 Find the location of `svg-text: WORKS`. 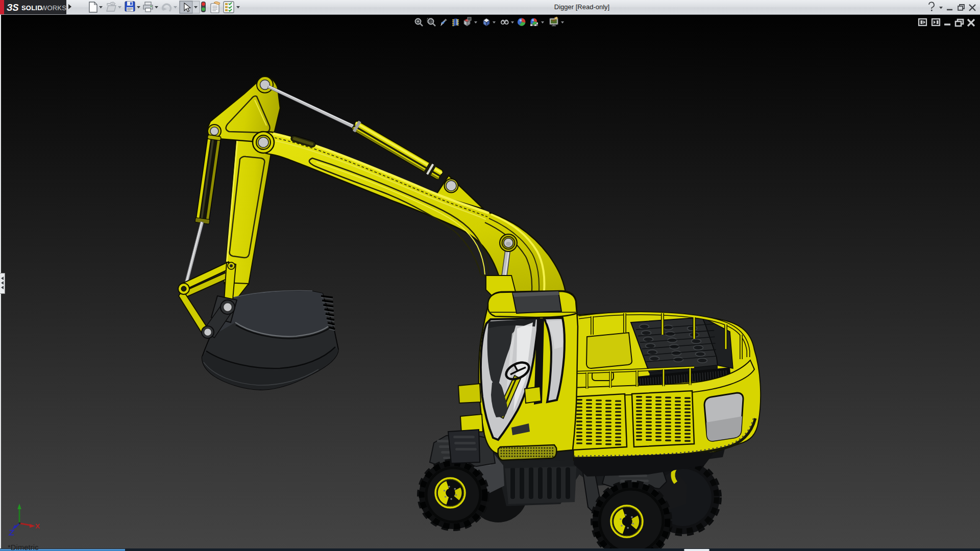

svg-text: WORKS is located at coordinates (54, 8).